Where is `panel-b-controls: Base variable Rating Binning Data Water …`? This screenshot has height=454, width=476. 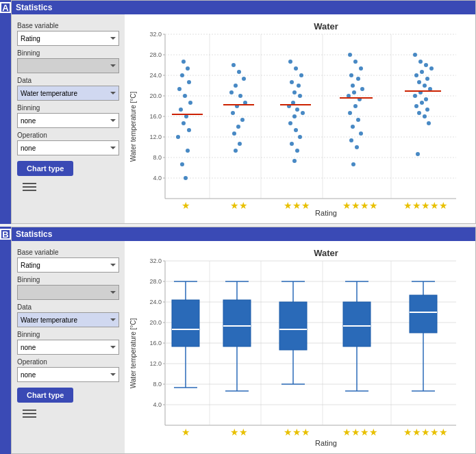 panel-b-controls: Base variable Rating Binning Data Water … is located at coordinates (68, 347).